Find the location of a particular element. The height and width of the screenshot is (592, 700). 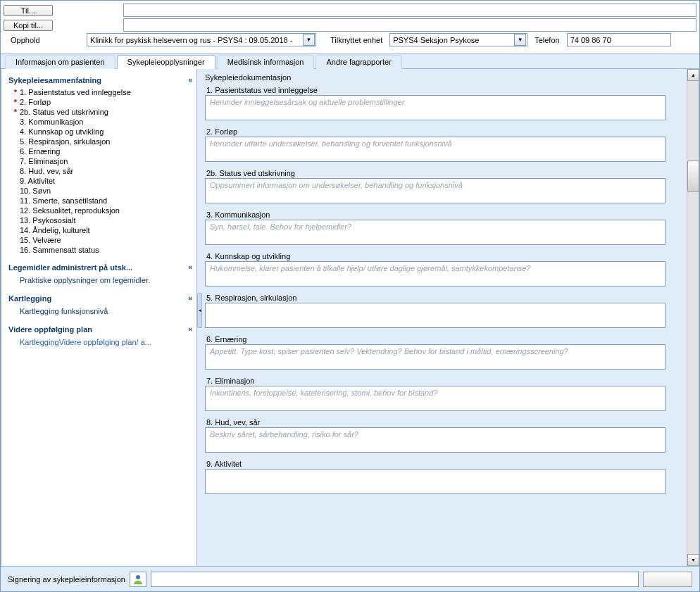

placeholder-text: Syn, hørsel, tale. Behov for hjelpemidle… is located at coordinates (435, 227).